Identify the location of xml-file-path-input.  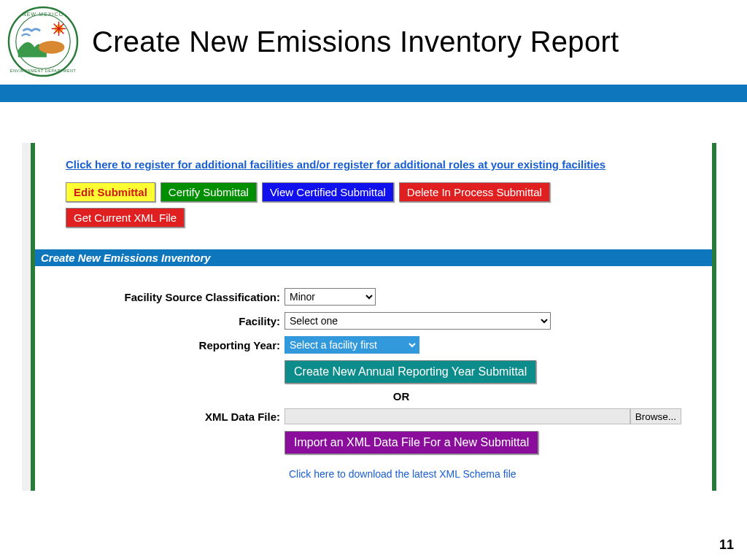
(457, 416).